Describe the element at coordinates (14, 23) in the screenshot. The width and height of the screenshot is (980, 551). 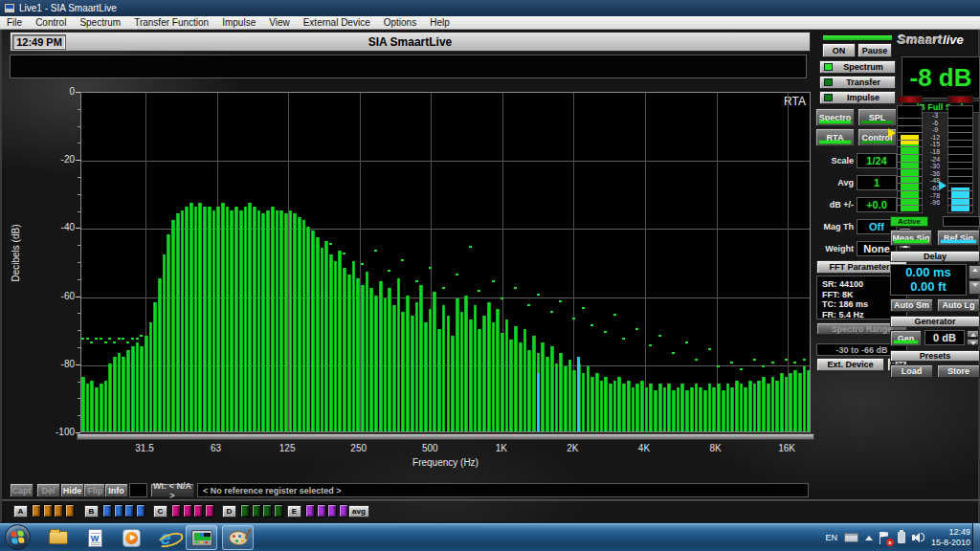
I see `menu-file: File` at that location.